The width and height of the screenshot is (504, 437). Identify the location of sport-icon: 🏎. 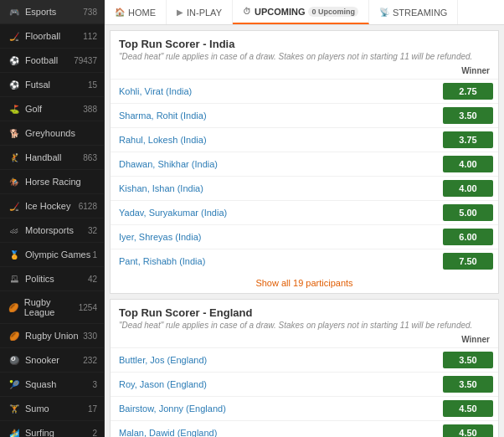
(14, 230).